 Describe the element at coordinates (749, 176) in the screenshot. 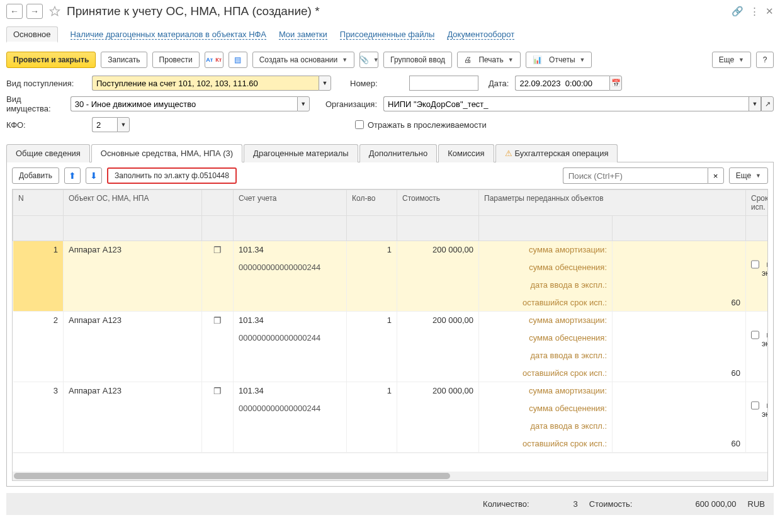

I see `table-more-button: Еще▼` at that location.